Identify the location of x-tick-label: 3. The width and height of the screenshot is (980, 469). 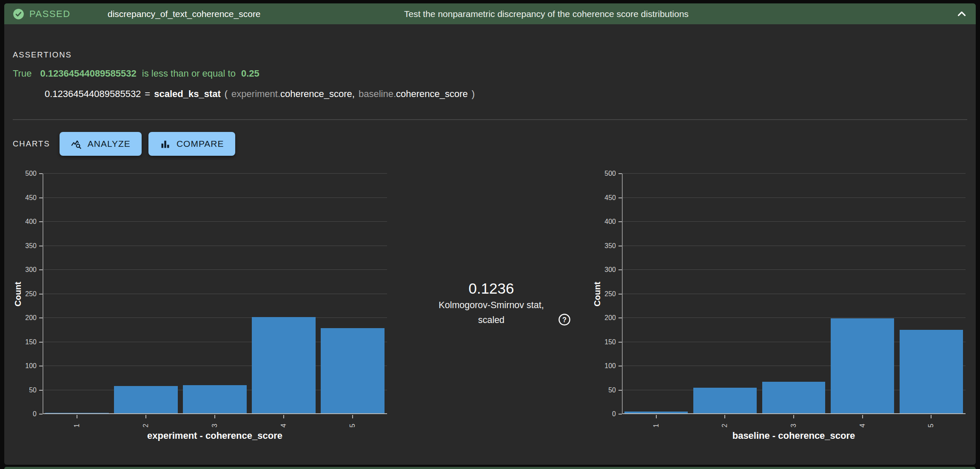
(215, 426).